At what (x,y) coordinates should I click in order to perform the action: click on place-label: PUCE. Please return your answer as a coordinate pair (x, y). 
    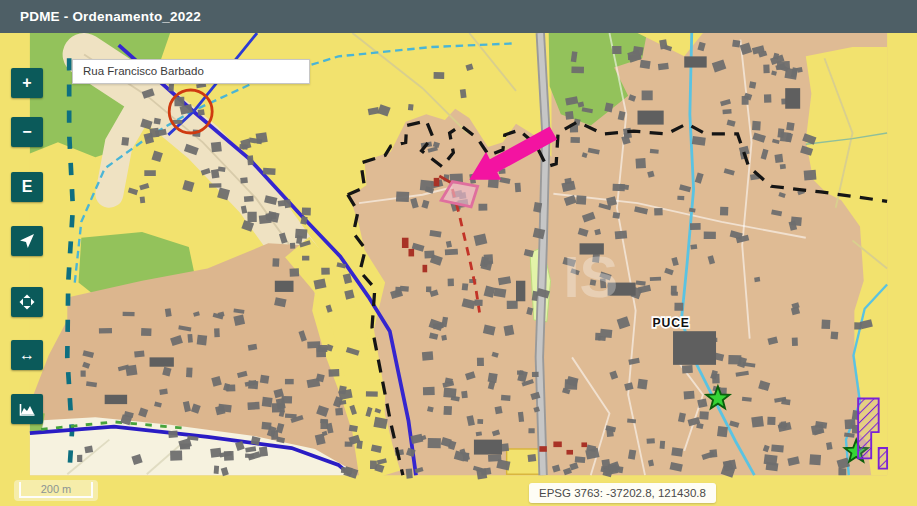
    Looking at the image, I should click on (670, 323).